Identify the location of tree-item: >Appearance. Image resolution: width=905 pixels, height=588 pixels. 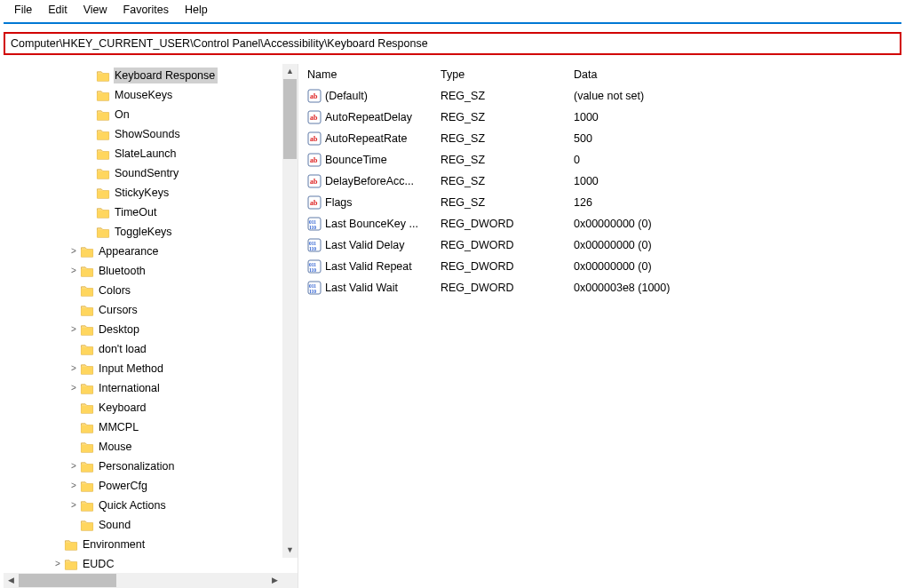
(151, 251).